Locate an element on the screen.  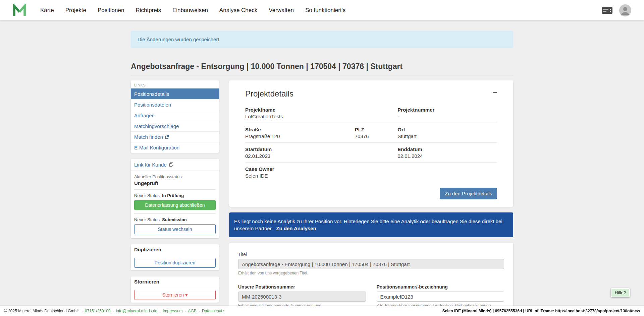
top-navbar: Karte Projekte Positionen Richtpreis Ein… is located at coordinates (322, 10).